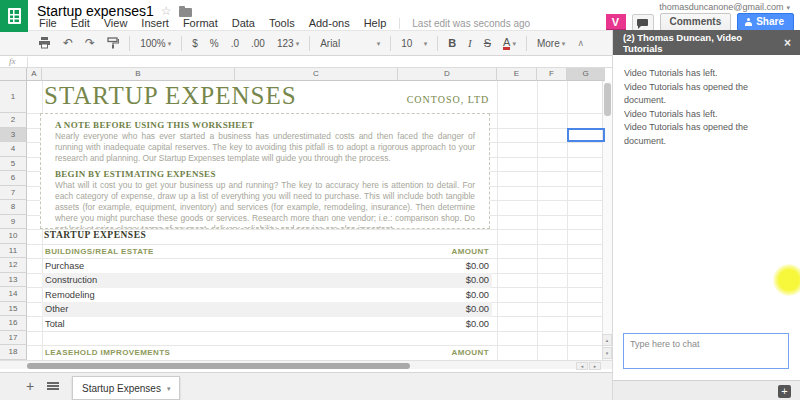  Describe the element at coordinates (90, 43) in the screenshot. I see `redo-button: ↷` at that location.